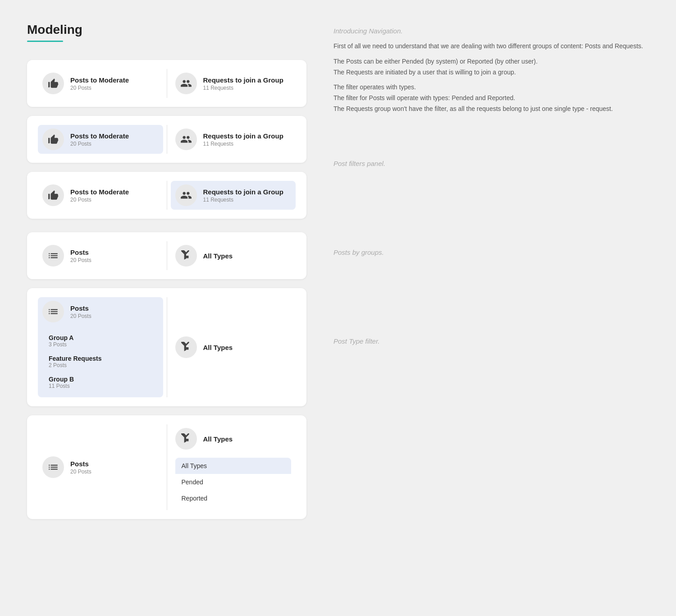 This screenshot has width=676, height=616. Describe the element at coordinates (100, 256) in the screenshot. I see `pf1-left: Posts 20 Posts` at that location.